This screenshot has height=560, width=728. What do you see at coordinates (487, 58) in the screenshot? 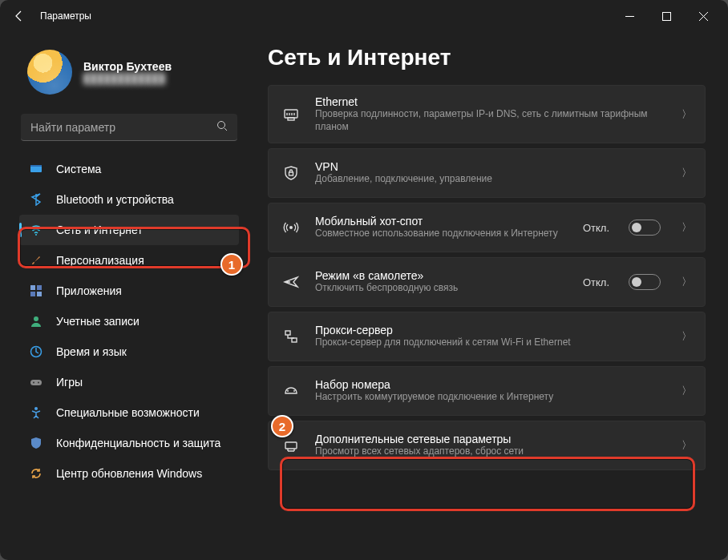
I see `page-title: Сеть и Интернет` at bounding box center [487, 58].